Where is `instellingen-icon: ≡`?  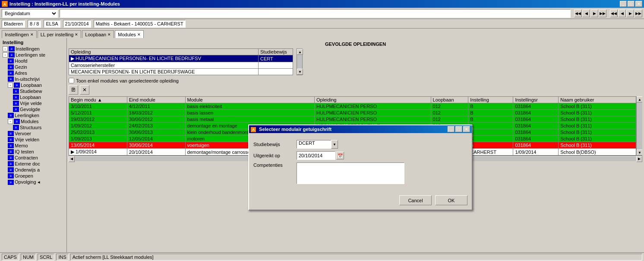
instellingen-icon: ≡ is located at coordinates (12, 49).